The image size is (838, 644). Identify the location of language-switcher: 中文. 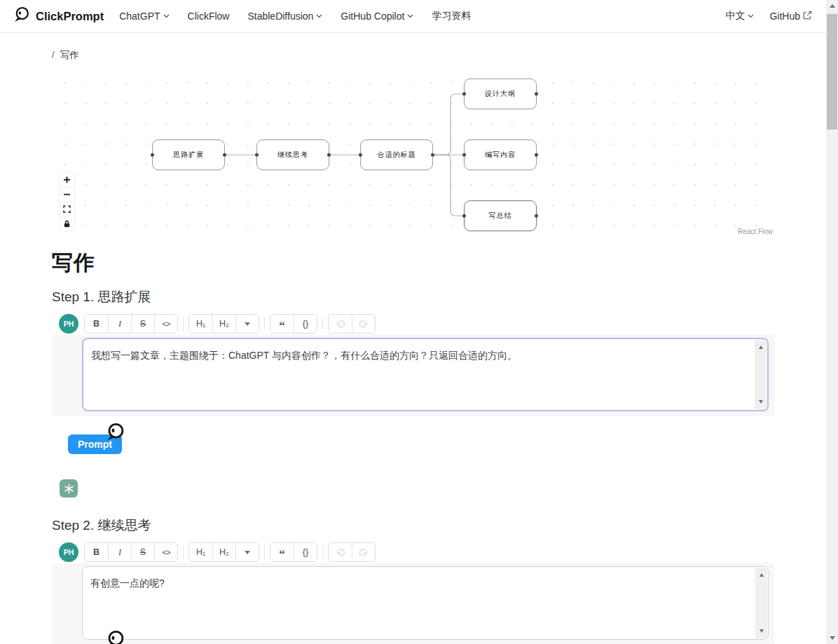
(740, 16).